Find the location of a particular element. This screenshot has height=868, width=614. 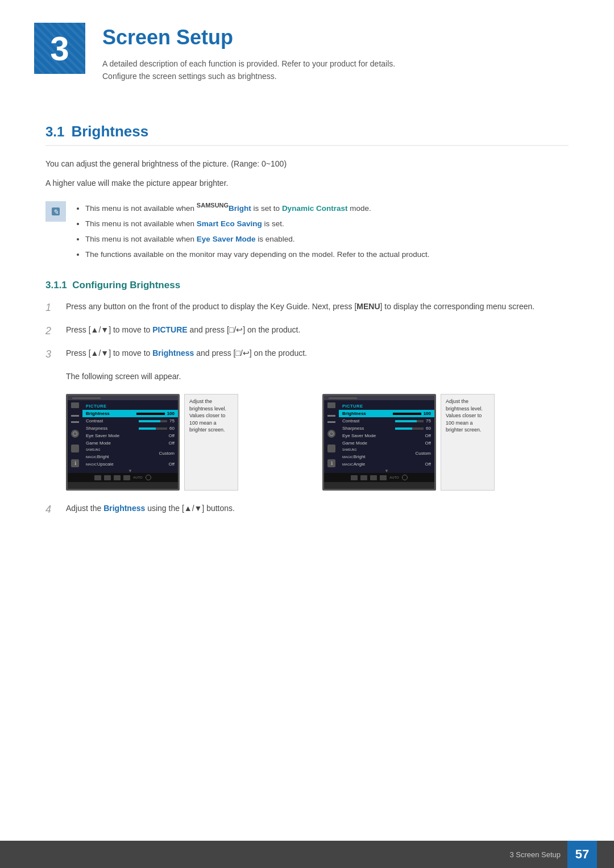

menu-item-eyesaver-2: Eye Saver Mode Off is located at coordinates (387, 435).